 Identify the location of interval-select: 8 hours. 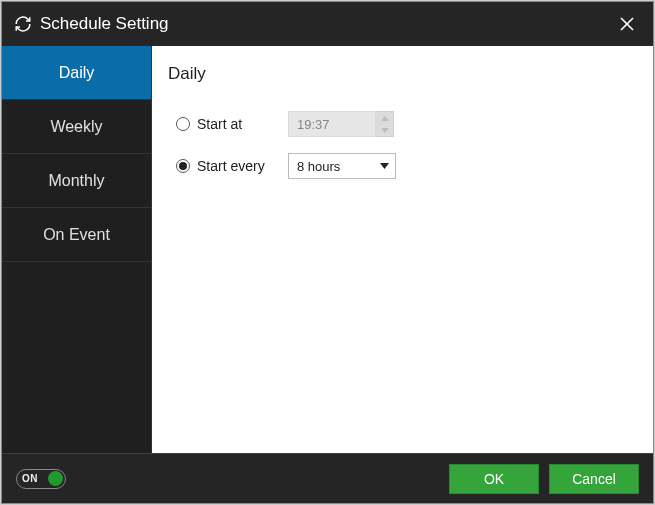
(342, 166).